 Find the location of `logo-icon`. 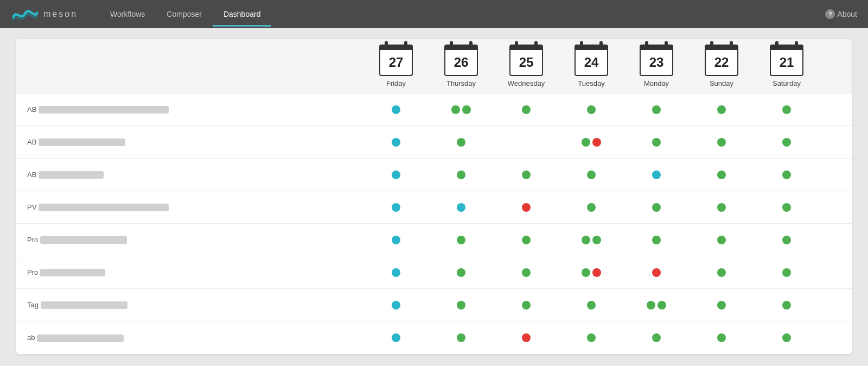

logo-icon is located at coordinates (25, 14).